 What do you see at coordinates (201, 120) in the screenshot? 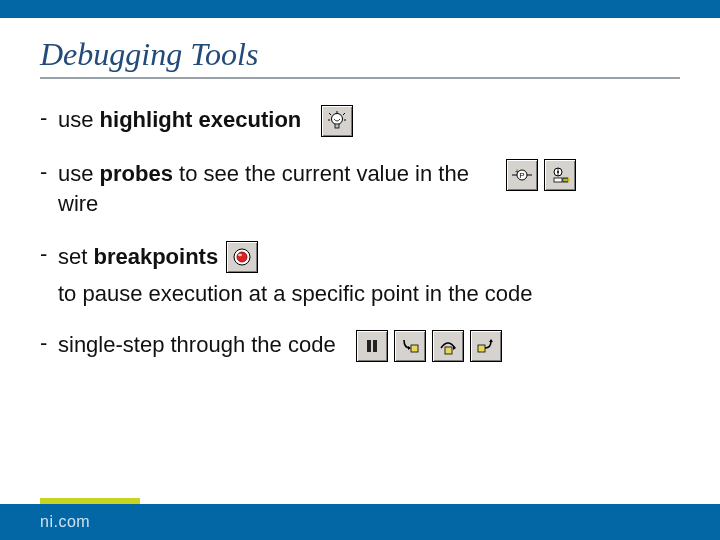
I see `text-strong: highlight execution` at bounding box center [201, 120].